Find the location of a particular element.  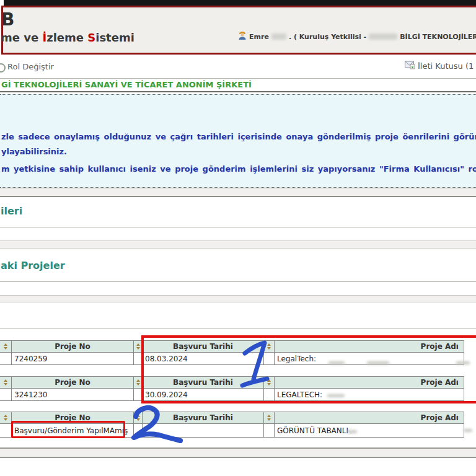

user-icon is located at coordinates (242, 37).